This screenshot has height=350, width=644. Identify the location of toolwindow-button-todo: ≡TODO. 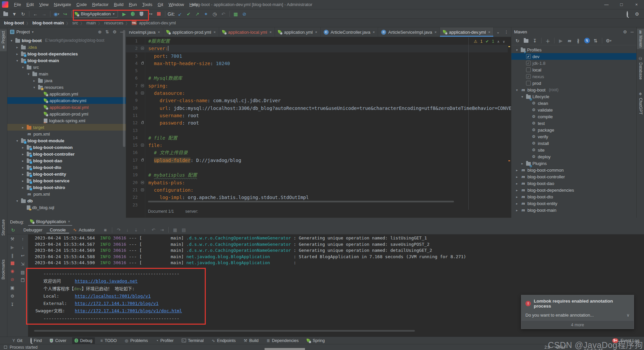
(109, 341).